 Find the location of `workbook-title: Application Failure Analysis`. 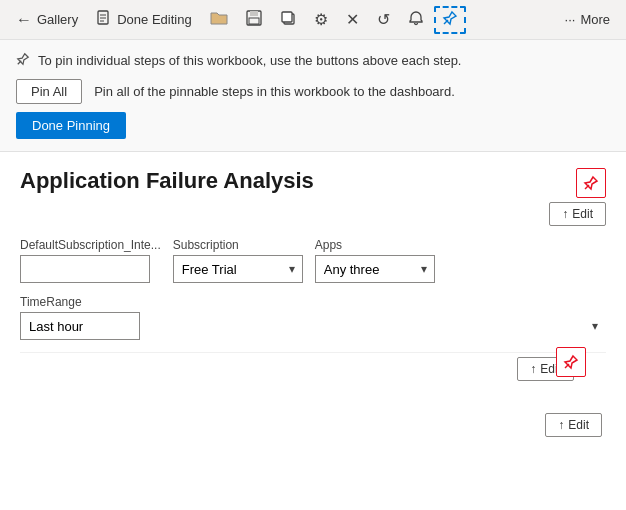

workbook-title: Application Failure Analysis is located at coordinates (313, 181).